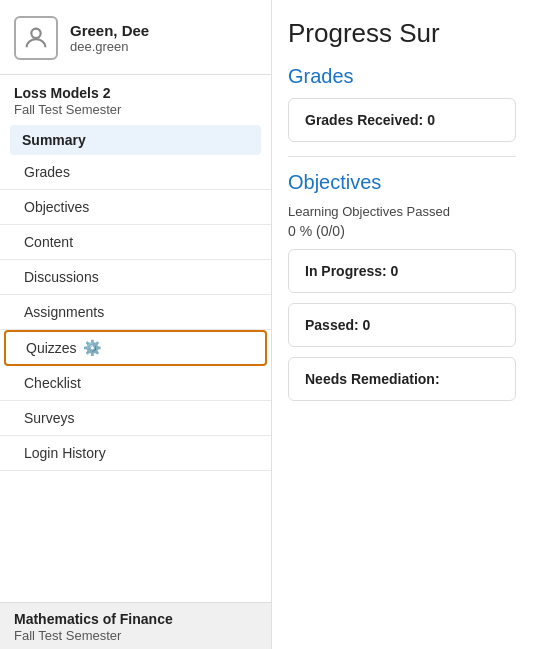 The height and width of the screenshot is (649, 536). What do you see at coordinates (402, 212) in the screenshot?
I see `objectives-subtitle: Learning Objectives Passed` at bounding box center [402, 212].